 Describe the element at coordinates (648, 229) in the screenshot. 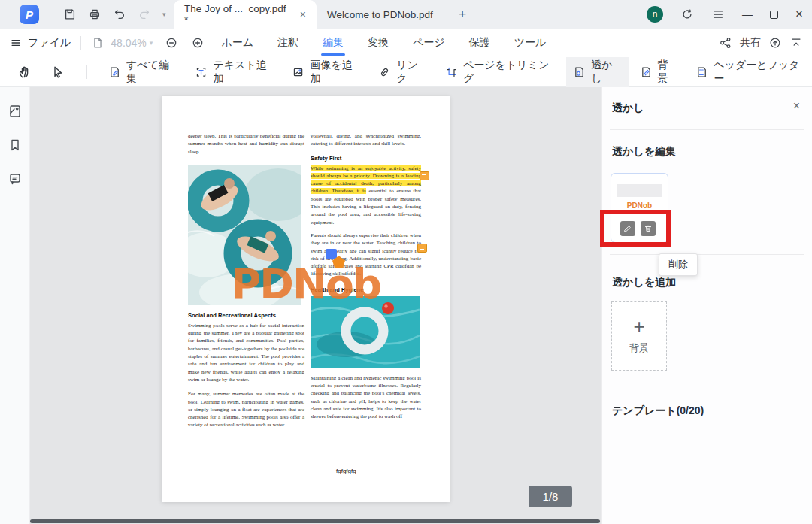

I see `trash-icon` at that location.